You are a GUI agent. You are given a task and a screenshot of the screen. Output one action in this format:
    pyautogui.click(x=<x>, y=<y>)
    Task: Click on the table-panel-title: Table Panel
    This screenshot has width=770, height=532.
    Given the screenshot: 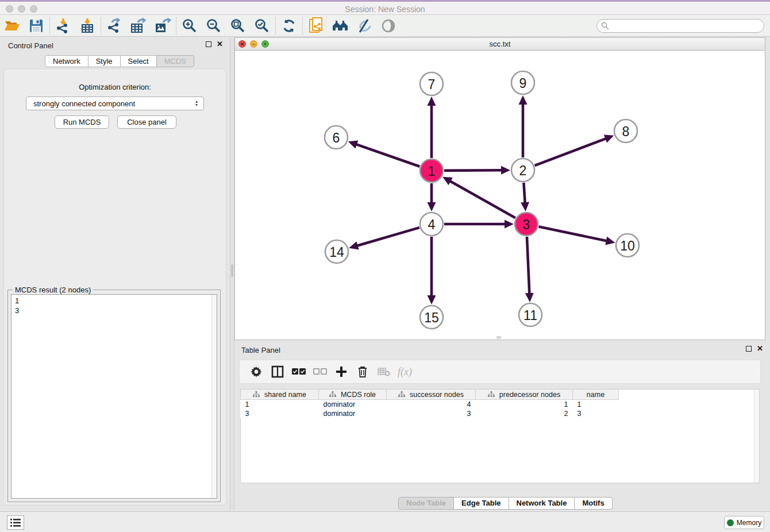 What is the action you would take?
    pyautogui.click(x=261, y=350)
    